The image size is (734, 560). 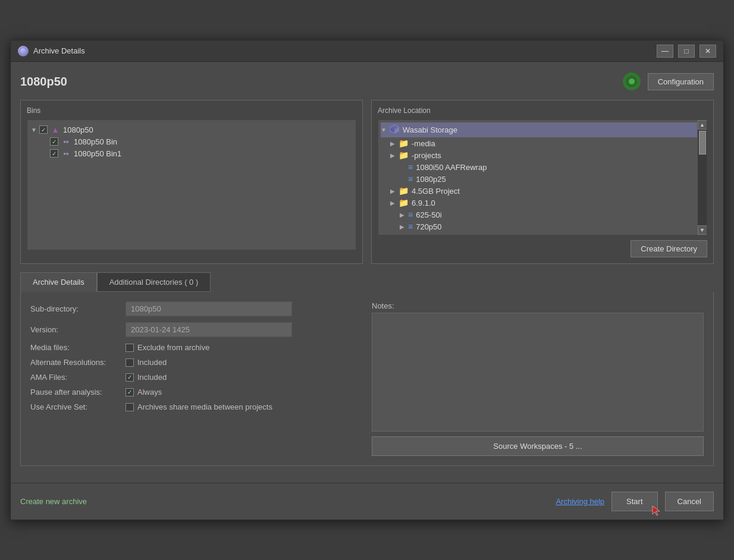 What do you see at coordinates (403, 155) in the screenshot?
I see `folder-icon-projects: 📁` at bounding box center [403, 155].